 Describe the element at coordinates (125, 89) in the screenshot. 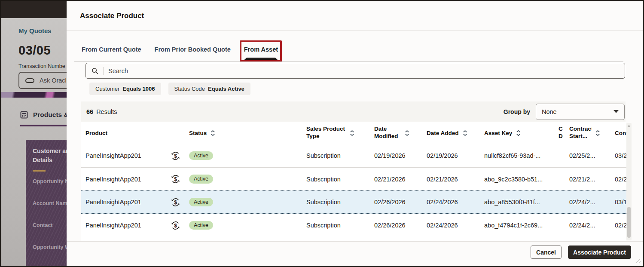

I see `filter-chip-customer: Customer Equals 1006` at that location.